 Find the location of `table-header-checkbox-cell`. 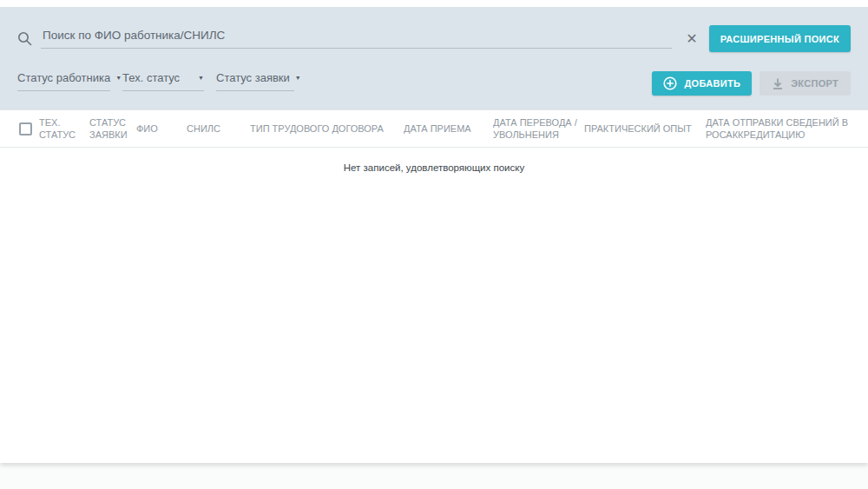

table-header-checkbox-cell is located at coordinates (19, 129).